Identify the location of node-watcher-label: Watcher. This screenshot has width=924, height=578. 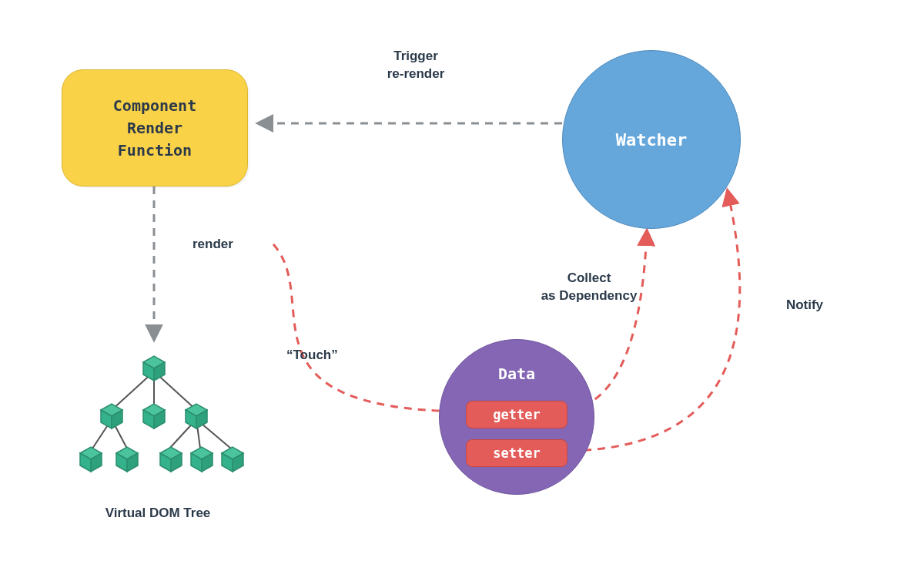
(651, 140).